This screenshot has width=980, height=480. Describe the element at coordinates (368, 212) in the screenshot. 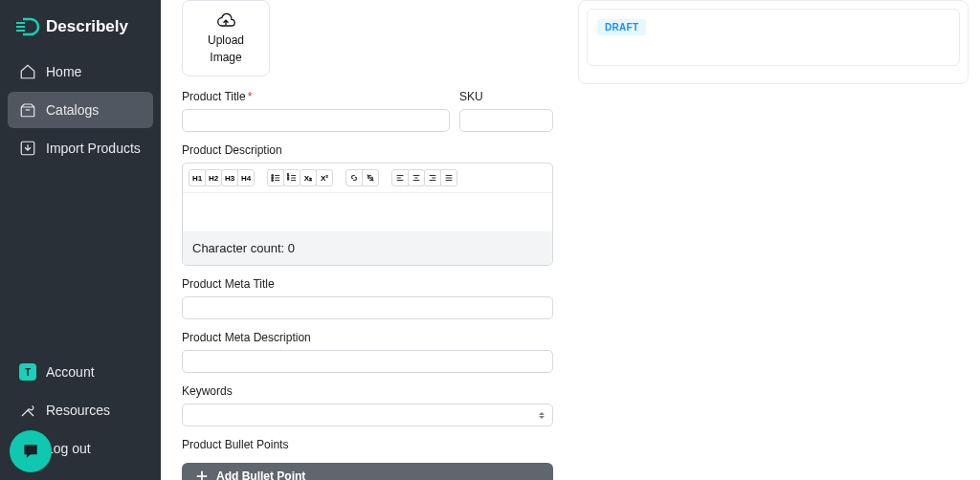

I see `description-textarea` at that location.